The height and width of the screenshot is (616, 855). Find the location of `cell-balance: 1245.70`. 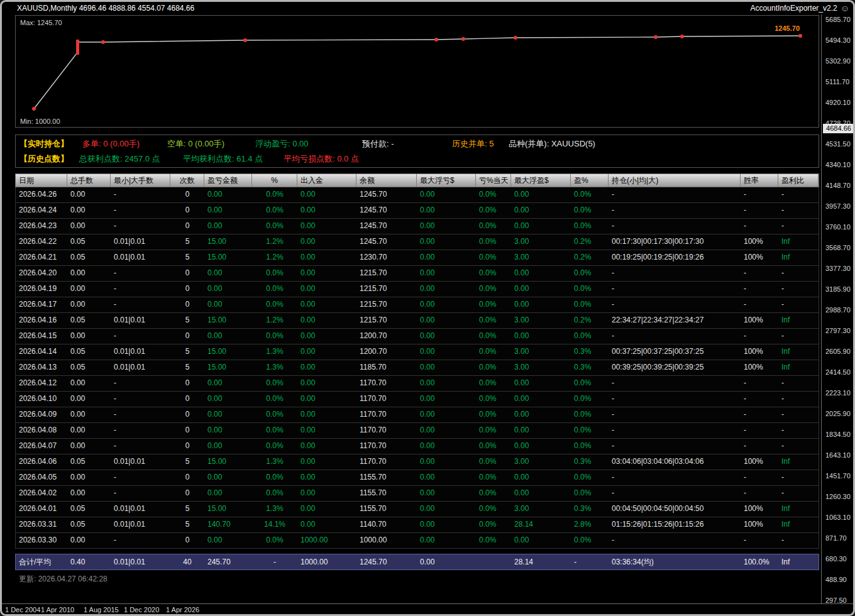

cell-balance: 1245.70 is located at coordinates (387, 195).